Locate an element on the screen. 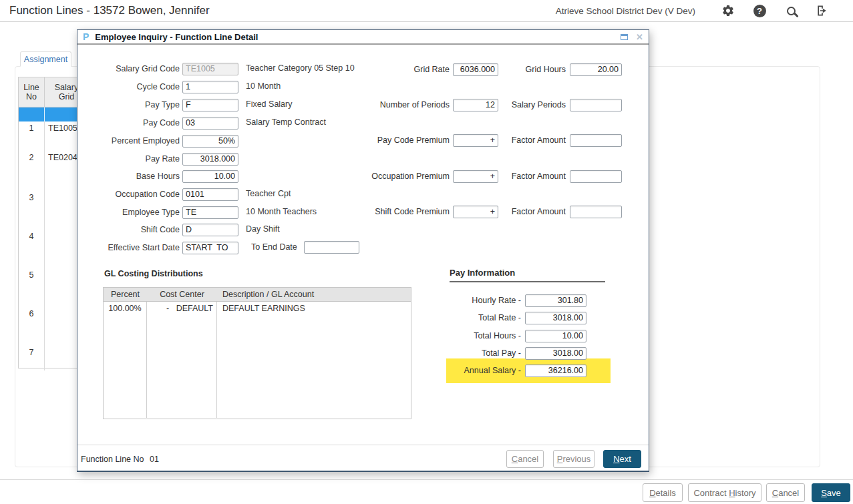  field-shift-code-premium: Shift Code Premium Factor Amount is located at coordinates (478, 212).